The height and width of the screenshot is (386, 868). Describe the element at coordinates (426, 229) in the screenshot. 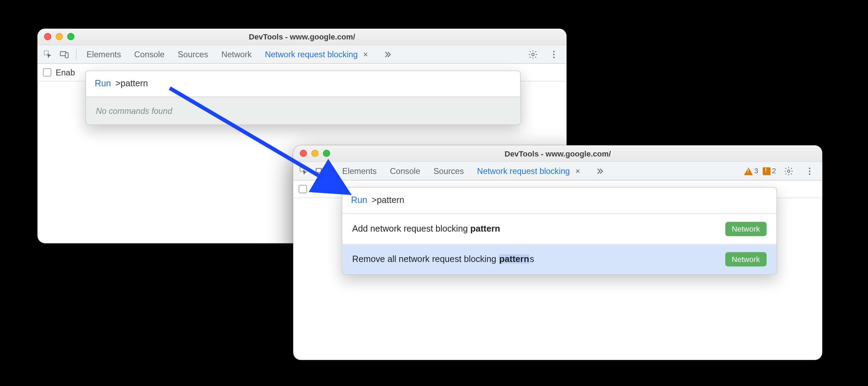

I see `command-item-label: Add network request blocking pattern` at that location.